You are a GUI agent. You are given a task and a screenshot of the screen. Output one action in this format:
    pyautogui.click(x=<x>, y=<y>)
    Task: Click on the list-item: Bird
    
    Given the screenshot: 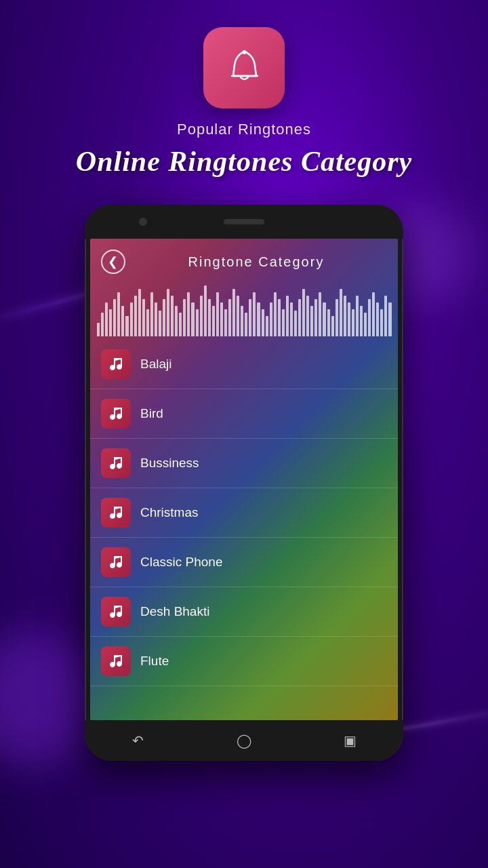 What is the action you would take?
    pyautogui.click(x=244, y=414)
    